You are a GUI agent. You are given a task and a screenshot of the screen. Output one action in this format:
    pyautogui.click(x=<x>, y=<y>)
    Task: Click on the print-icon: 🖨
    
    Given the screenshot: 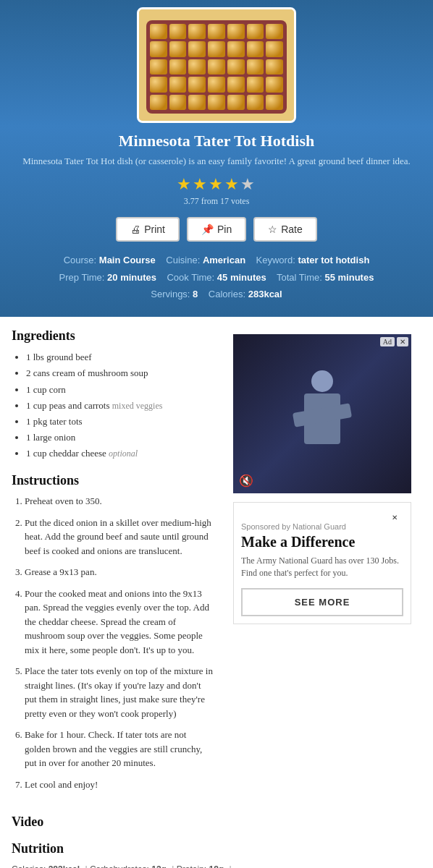 What is the action you would take?
    pyautogui.click(x=135, y=229)
    